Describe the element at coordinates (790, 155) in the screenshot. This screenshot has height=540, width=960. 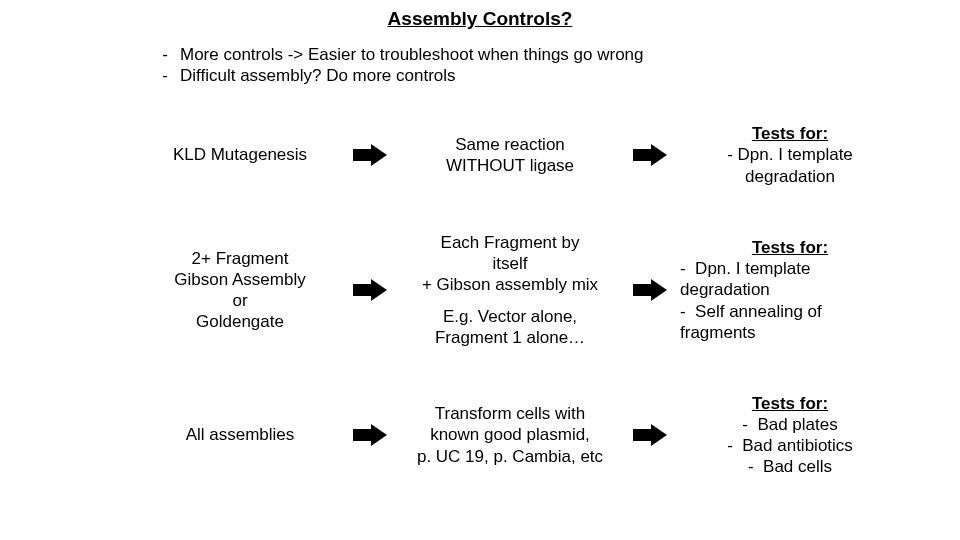
I see `row1-tests: Tests for: - Dpn. I template degradation` at that location.